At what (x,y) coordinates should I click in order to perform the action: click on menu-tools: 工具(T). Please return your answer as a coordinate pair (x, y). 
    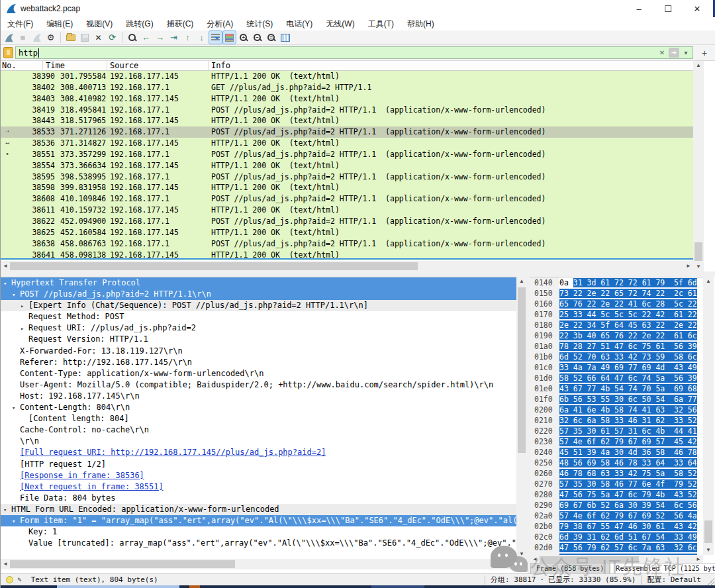
    Looking at the image, I should click on (381, 24).